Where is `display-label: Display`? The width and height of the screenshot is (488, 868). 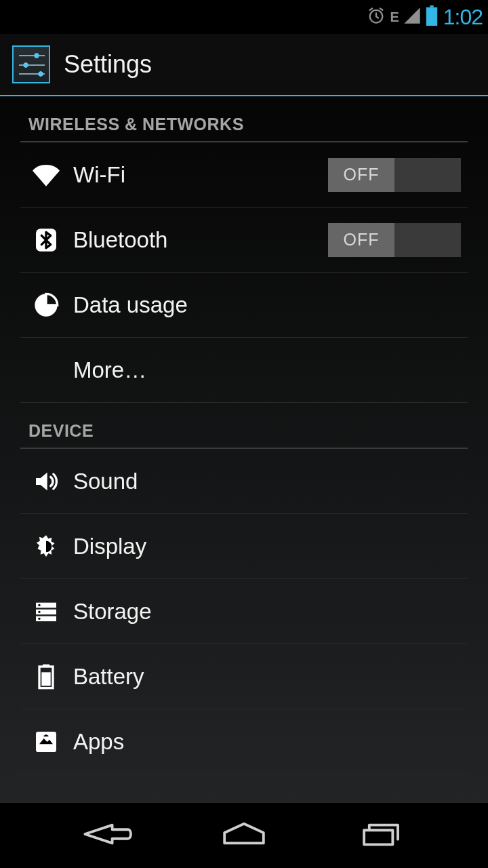
display-label: Display is located at coordinates (270, 547).